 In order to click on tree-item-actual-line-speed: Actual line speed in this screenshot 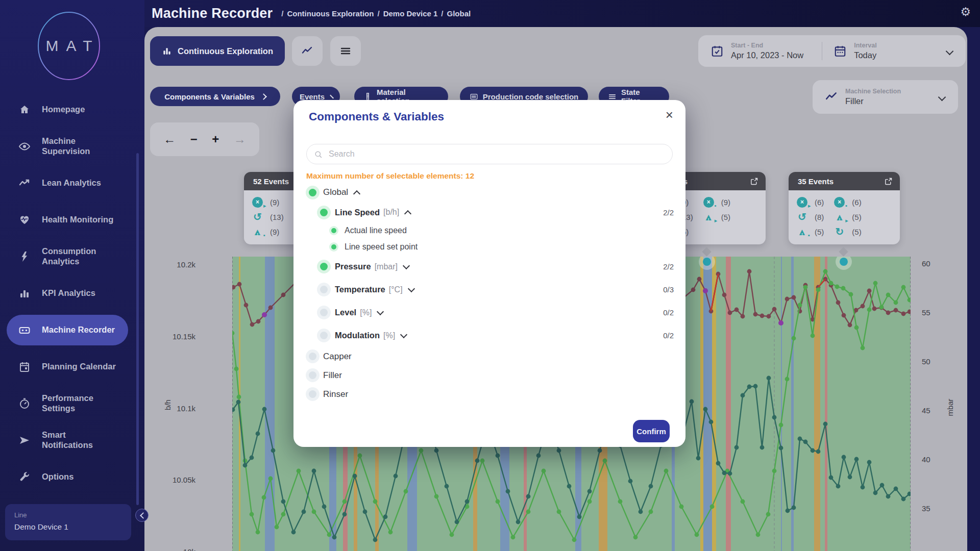, I will do `click(489, 231)`.